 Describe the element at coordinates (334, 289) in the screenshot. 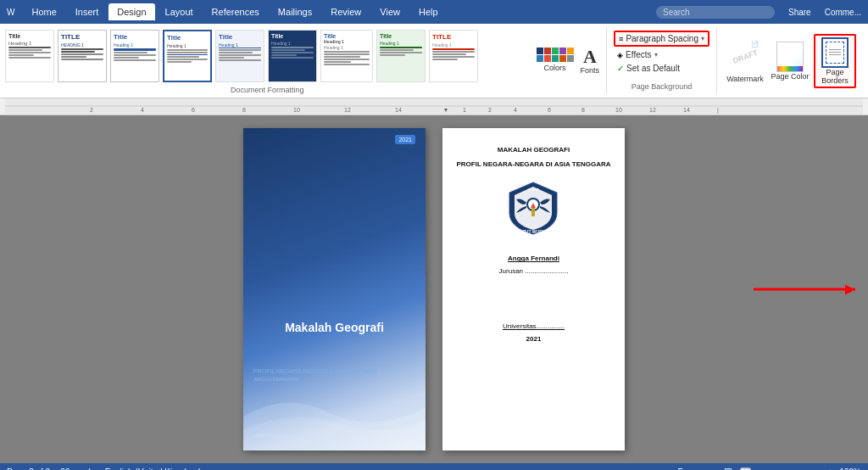

I see `cover-content: 2021 Makalah Geografi PROFIL NEGARA-NEGA…` at that location.